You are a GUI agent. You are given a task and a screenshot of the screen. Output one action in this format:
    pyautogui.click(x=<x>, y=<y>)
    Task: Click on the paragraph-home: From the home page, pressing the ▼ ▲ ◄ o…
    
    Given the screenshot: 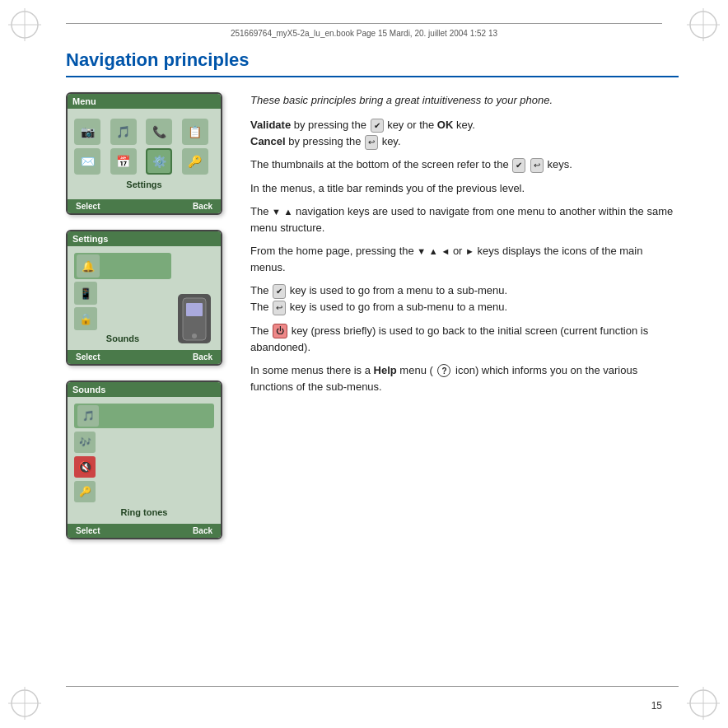 What is the action you would take?
    pyautogui.click(x=464, y=259)
    